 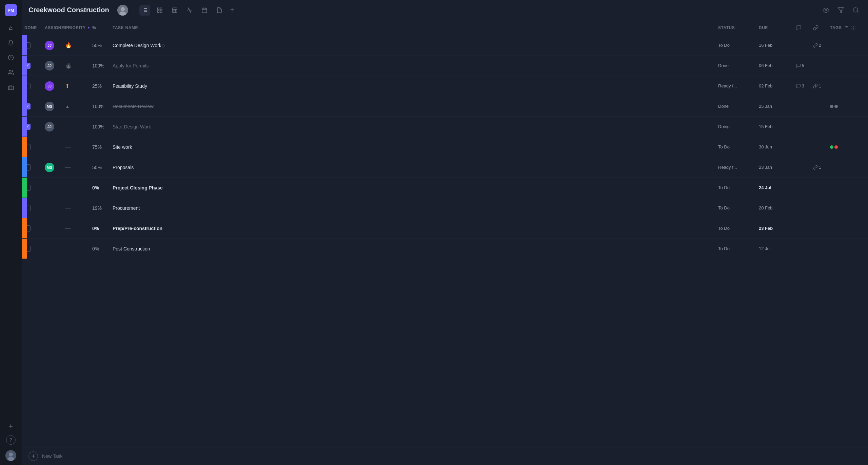 What do you see at coordinates (219, 10) in the screenshot?
I see `view-files-icon` at bounding box center [219, 10].